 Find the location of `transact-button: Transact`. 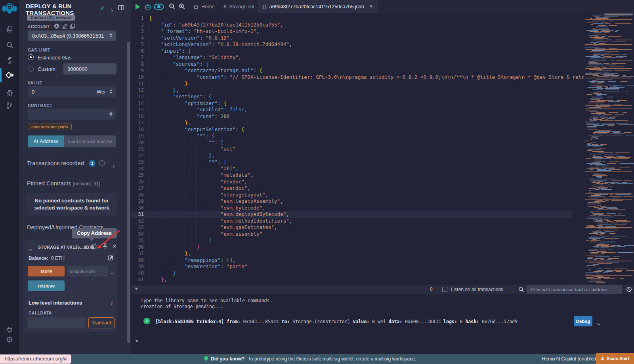

transact-button: Transact is located at coordinates (101, 323).